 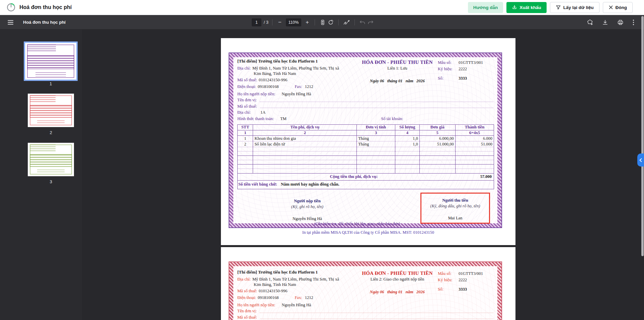 I want to click on total-label: Cộng tiền thu phí, dịch vụ:, so click(x=353, y=177).